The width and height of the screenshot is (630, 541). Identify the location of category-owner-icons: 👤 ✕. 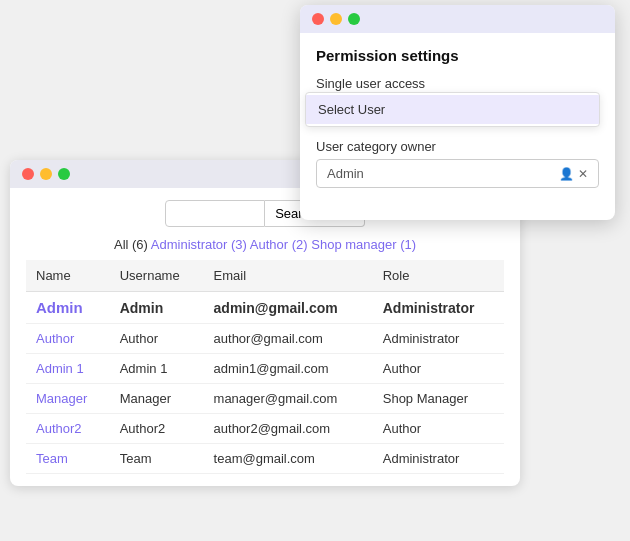
(574, 174).